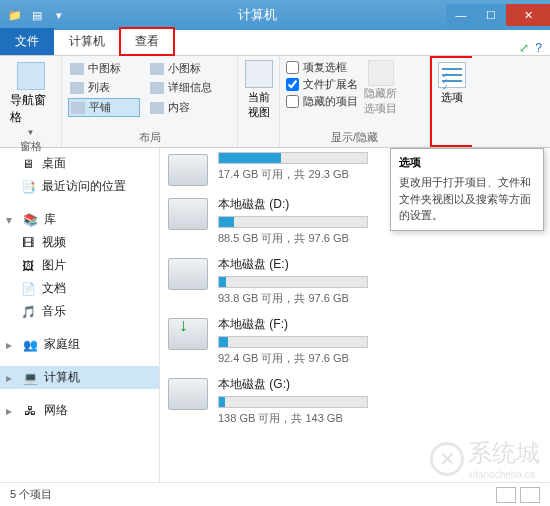 This screenshot has height=506, width=550. I want to click on details-view-button, so click(506, 495).